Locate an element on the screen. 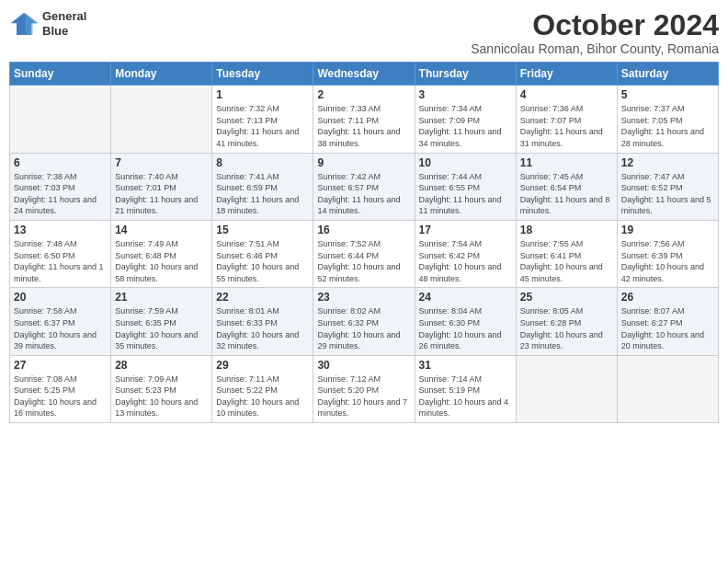 This screenshot has height=563, width=728. calendar-day-cell: 5Sunrise: 7:37 AM Sunset: 7:05 PM Daylig… is located at coordinates (667, 120).